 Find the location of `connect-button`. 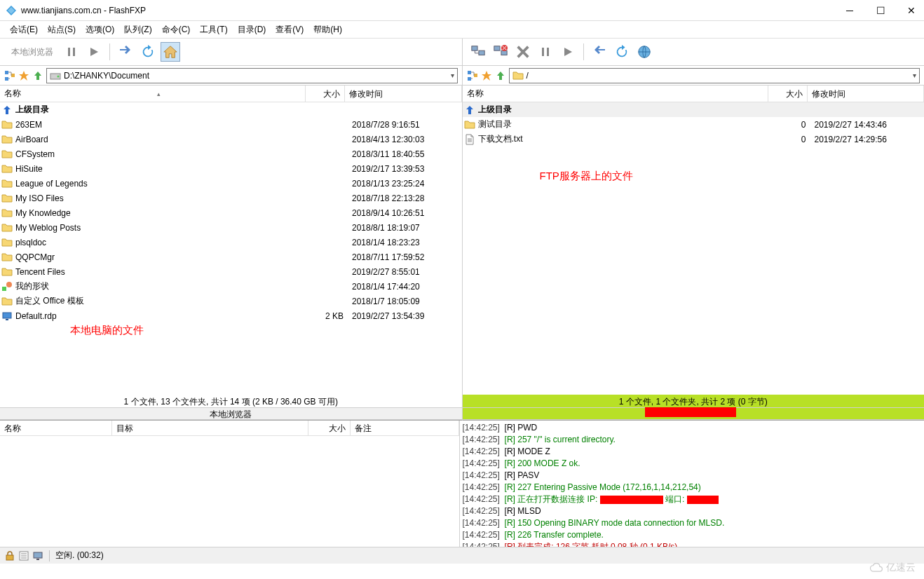

connect-button is located at coordinates (478, 52).